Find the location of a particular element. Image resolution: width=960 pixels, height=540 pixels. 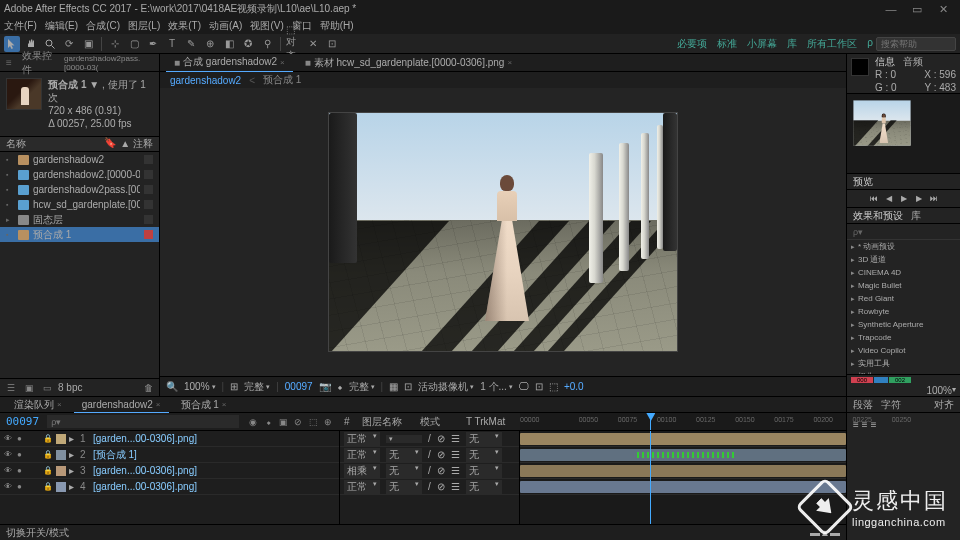

new-folder-button: ▣ is located at coordinates (29, 388).